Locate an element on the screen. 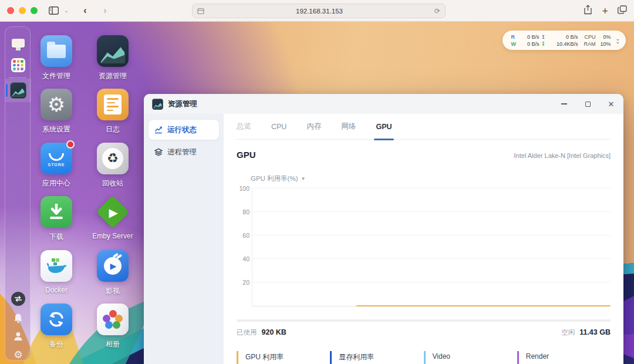 Image resolution: width=634 pixels, height=364 pixels. chart-scrollbar-track is located at coordinates (424, 321).